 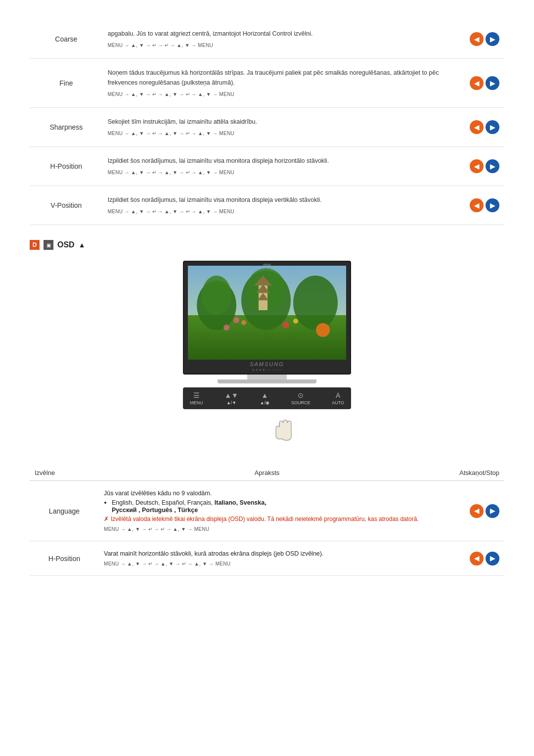 What do you see at coordinates (477, 559) in the screenshot?
I see `btn-hpos-decrease: ◀` at bounding box center [477, 559].